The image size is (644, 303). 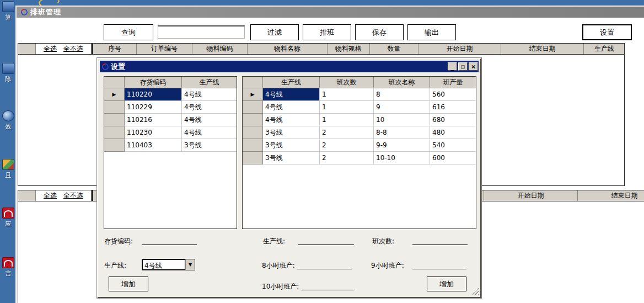 I want to click on cell-shift-name: 8-8, so click(x=402, y=132).